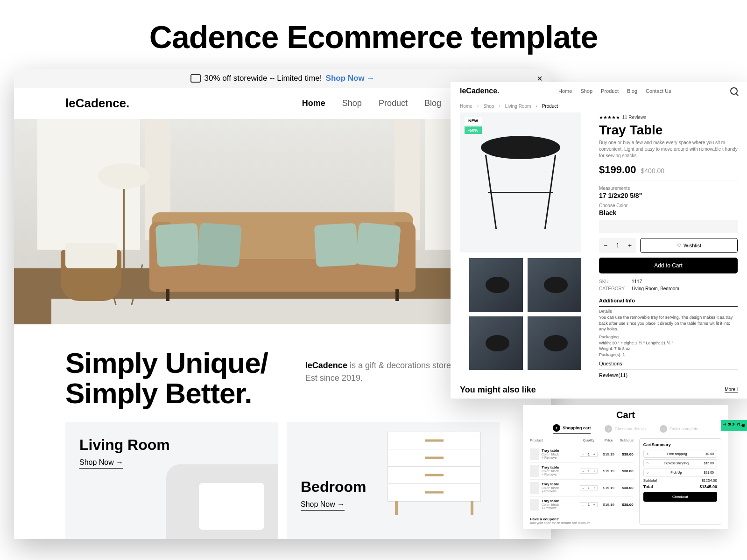 The width and height of the screenshot is (747, 560). Describe the element at coordinates (669, 266) in the screenshot. I see `add-to-cart-button: Add to Cart` at that location.